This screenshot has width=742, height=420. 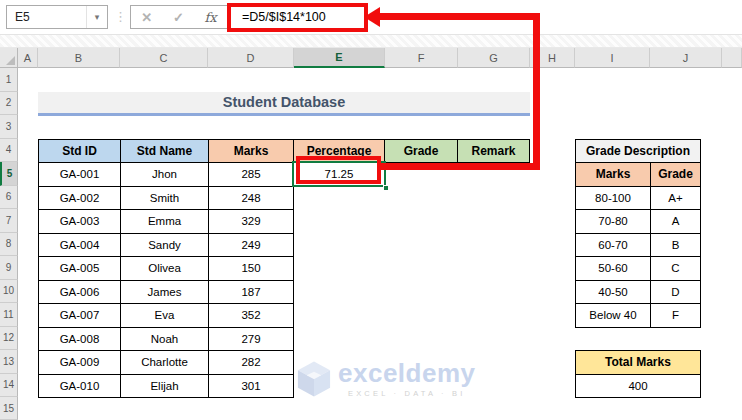 What do you see at coordinates (252, 199) in the screenshot?
I see `cell-marks: 248` at bounding box center [252, 199].